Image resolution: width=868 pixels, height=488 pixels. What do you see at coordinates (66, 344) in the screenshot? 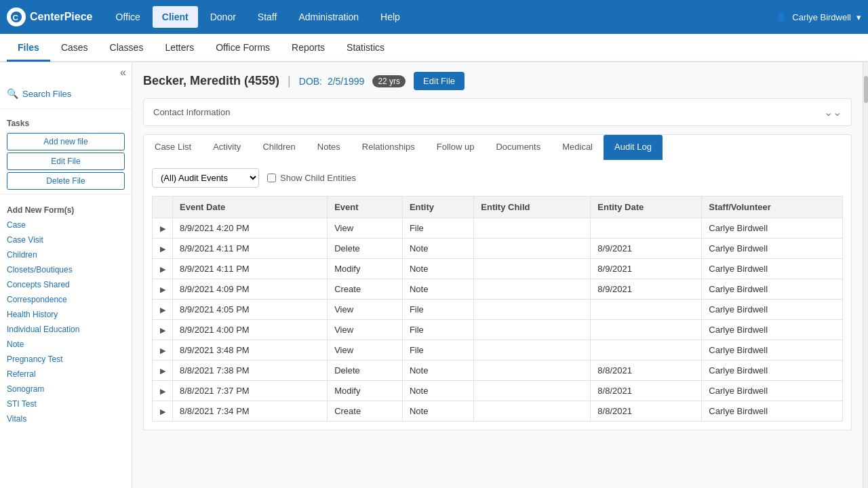
I see `form-link-note: Note` at bounding box center [66, 344].